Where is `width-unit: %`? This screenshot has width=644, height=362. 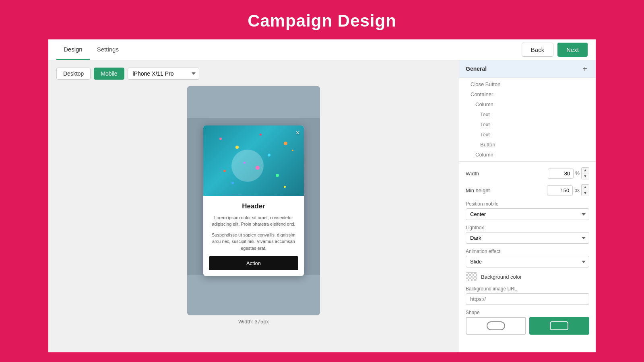
width-unit: % is located at coordinates (577, 173).